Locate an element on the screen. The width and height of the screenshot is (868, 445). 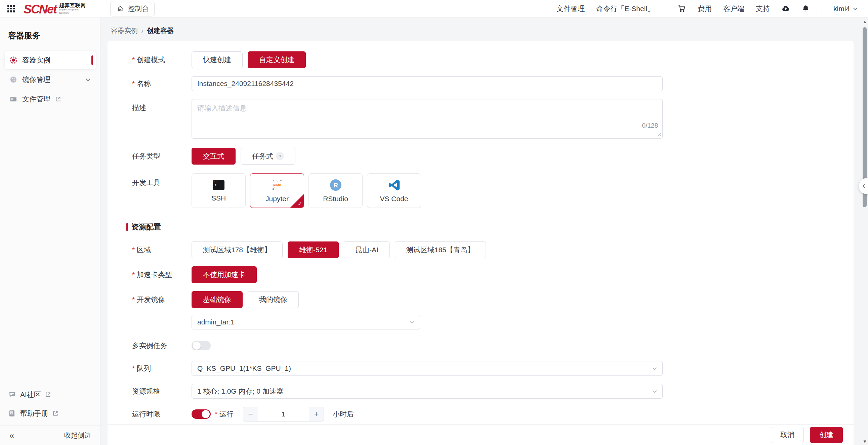
description-textarea is located at coordinates (427, 119).